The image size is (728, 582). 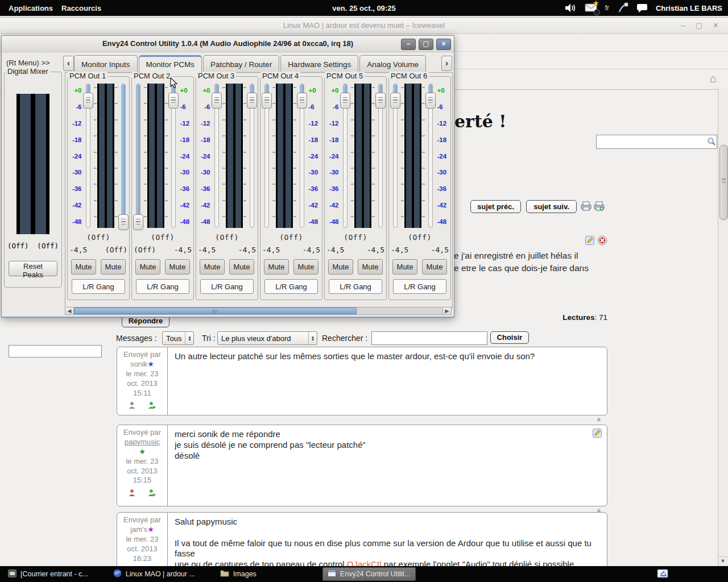 What do you see at coordinates (656, 142) in the screenshot?
I see `site-search-input` at bounding box center [656, 142].